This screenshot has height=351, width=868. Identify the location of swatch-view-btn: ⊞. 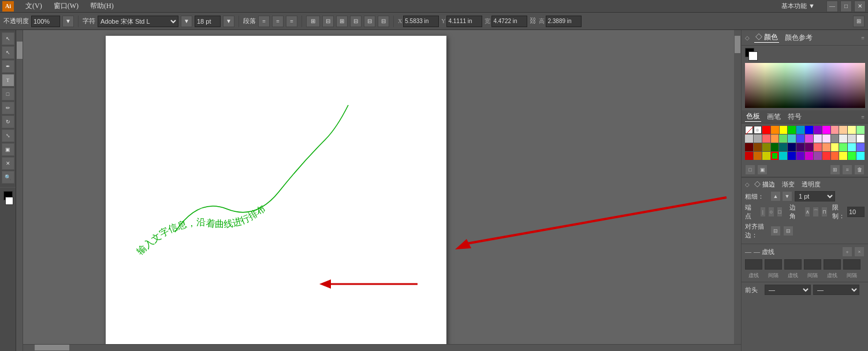
(835, 170).